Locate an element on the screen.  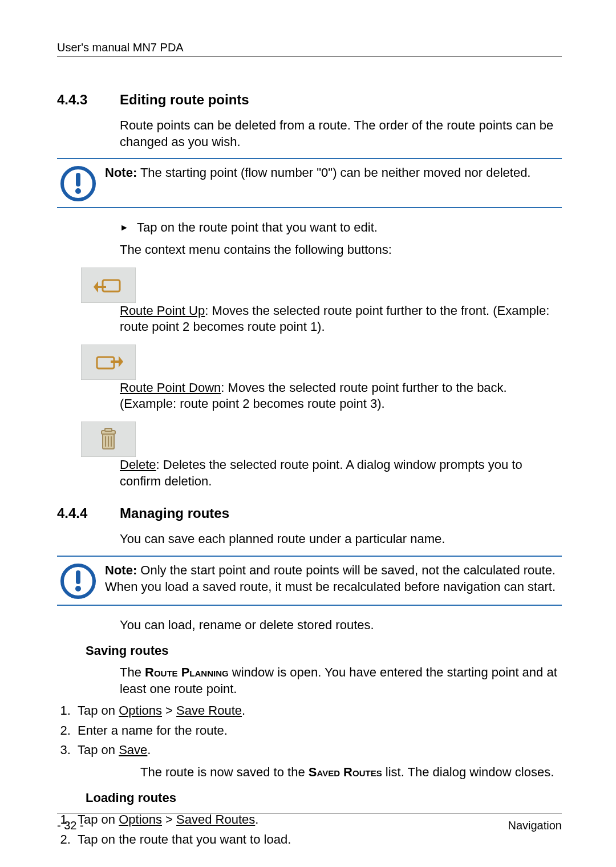
route-point-down-icon is located at coordinates (108, 362).